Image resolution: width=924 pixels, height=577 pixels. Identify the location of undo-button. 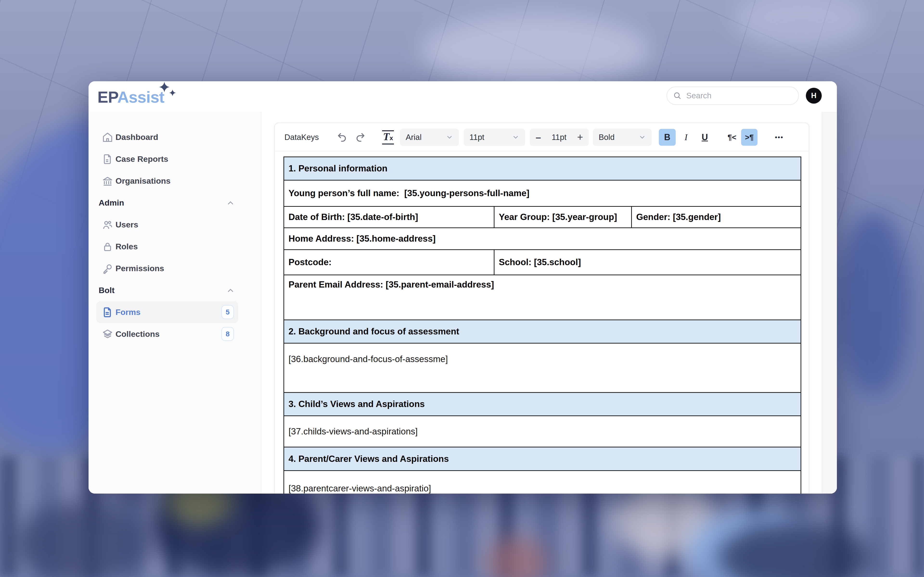
(342, 137).